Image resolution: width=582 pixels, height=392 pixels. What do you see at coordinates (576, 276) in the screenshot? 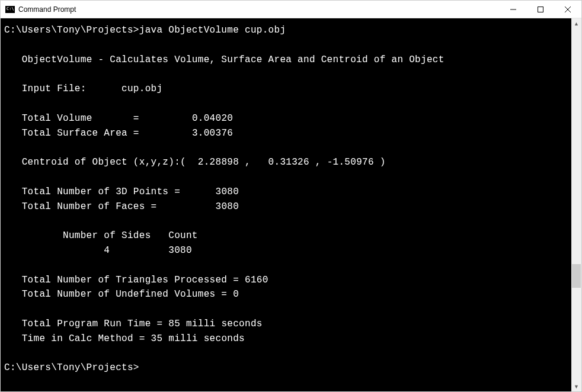
I see `scroll-thumb` at bounding box center [576, 276].